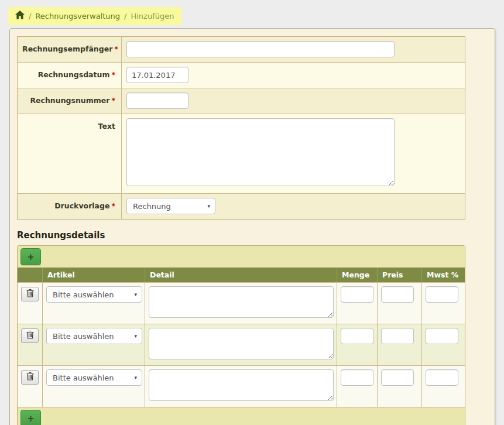  I want to click on column-header-mwst: Mwst %, so click(443, 275).